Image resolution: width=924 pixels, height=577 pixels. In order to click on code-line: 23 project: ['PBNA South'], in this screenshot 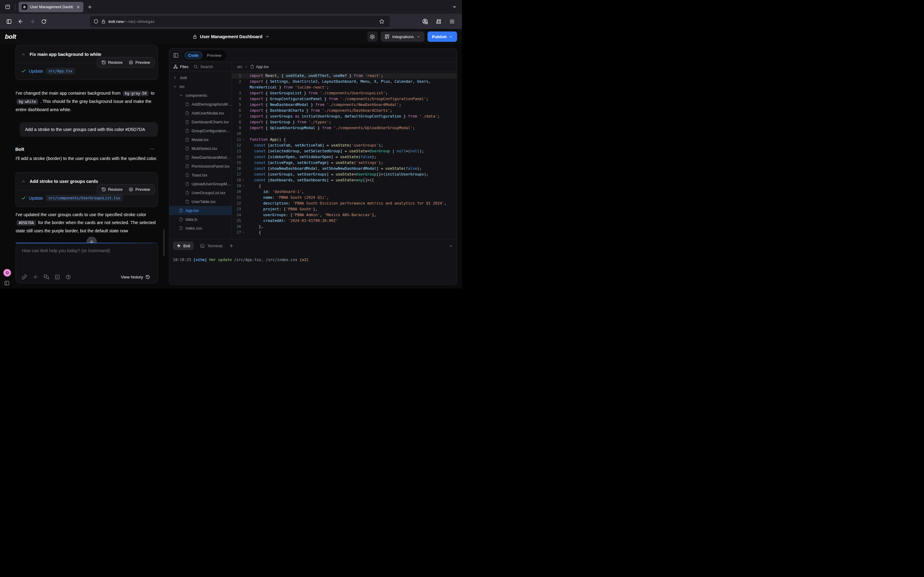, I will do `click(344, 209)`.